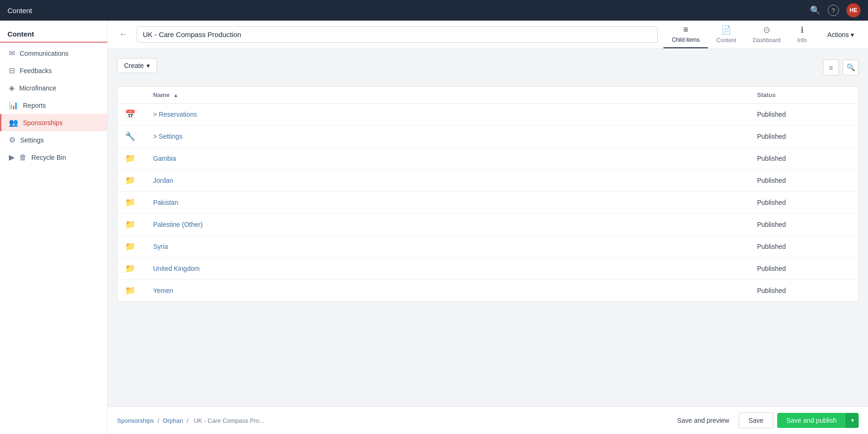 This screenshot has width=868, height=434. What do you see at coordinates (802, 35) in the screenshot?
I see `tab-info: ℹ Info` at bounding box center [802, 35].